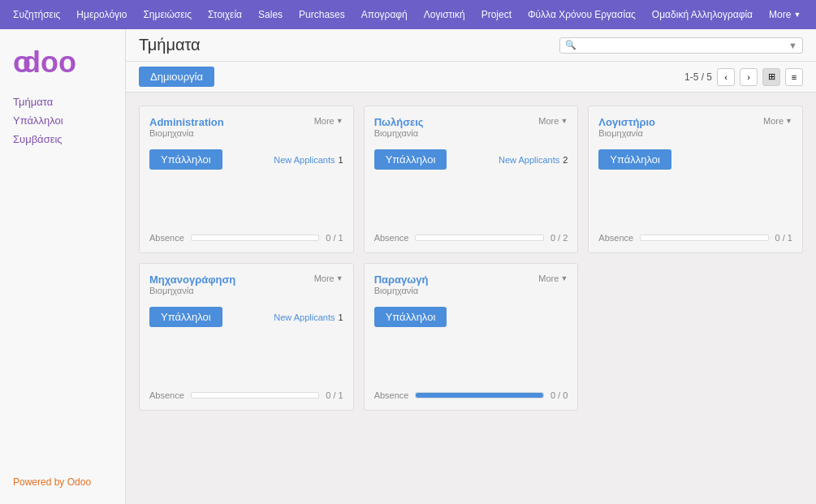  I want to click on card-header: Λογιστήριο Βιομηχανία More ▼, so click(695, 131).